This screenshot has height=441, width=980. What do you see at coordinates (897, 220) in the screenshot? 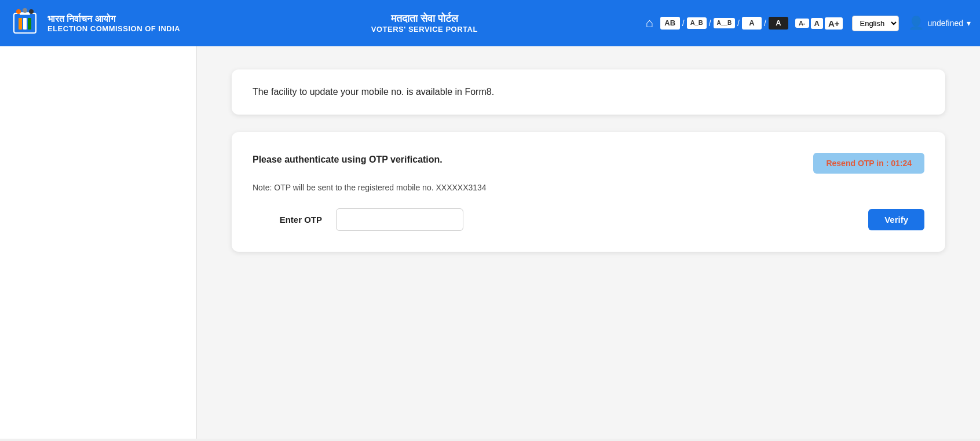
I see `verify-button: Verify` at bounding box center [897, 220].